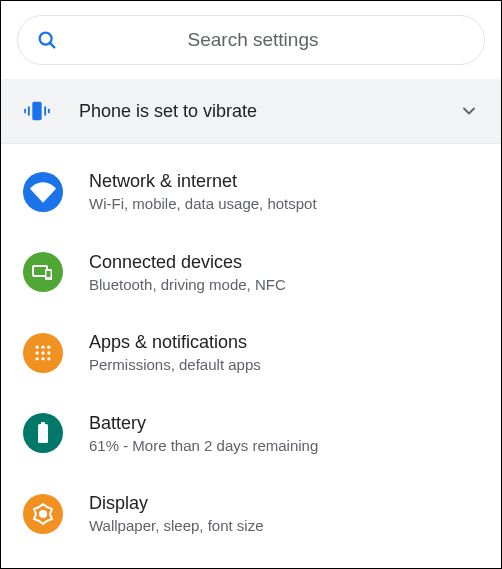 The width and height of the screenshot is (502, 569). I want to click on item-title: Display, so click(176, 503).